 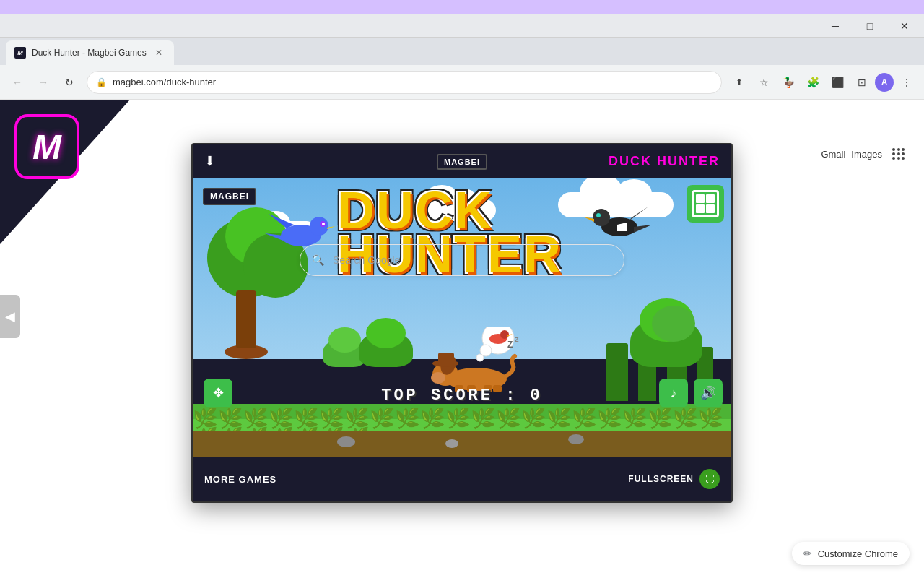 What do you see at coordinates (413, 82) in the screenshot?
I see `url-input` at bounding box center [413, 82].